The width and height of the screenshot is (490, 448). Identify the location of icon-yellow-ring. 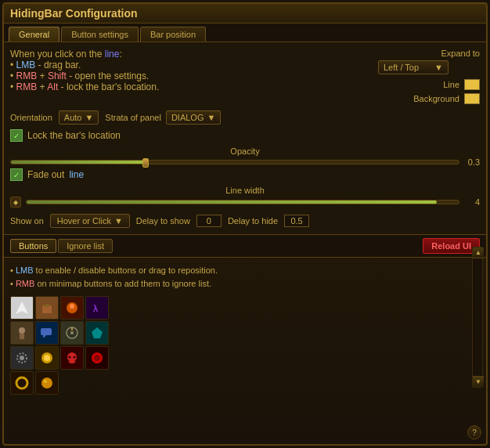
(22, 383).